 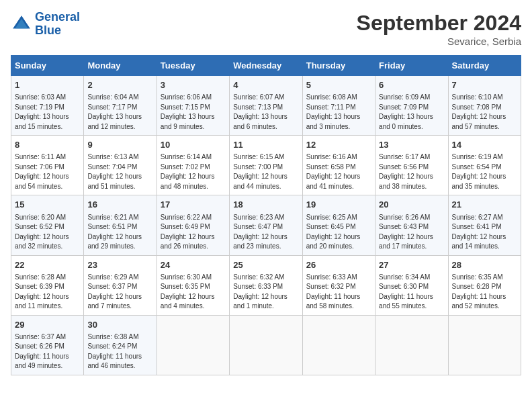 What do you see at coordinates (439, 23) in the screenshot?
I see `month-title: September 2024` at bounding box center [439, 23].